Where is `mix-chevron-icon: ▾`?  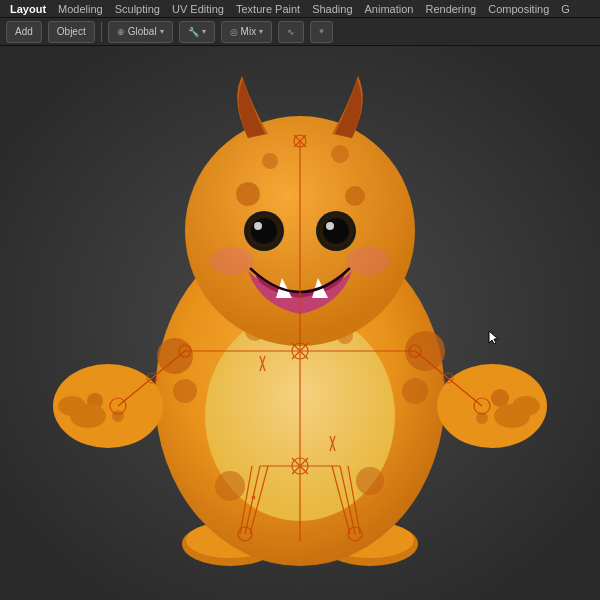 mix-chevron-icon: ▾ is located at coordinates (261, 32).